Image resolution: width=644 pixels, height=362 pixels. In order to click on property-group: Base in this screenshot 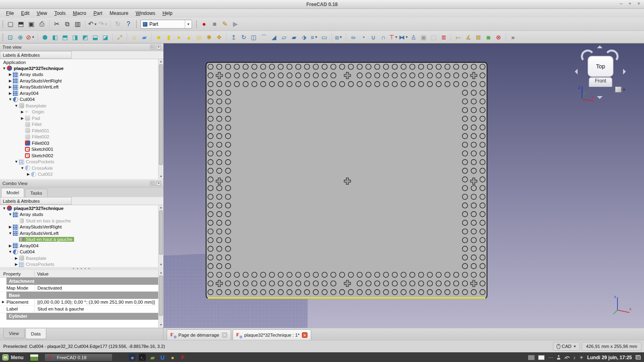, I will do `click(82, 295)`.